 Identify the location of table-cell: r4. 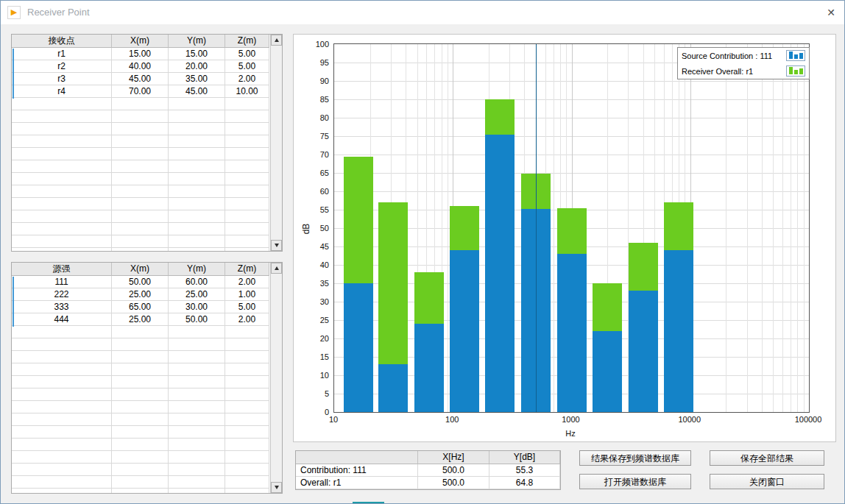
(62, 91).